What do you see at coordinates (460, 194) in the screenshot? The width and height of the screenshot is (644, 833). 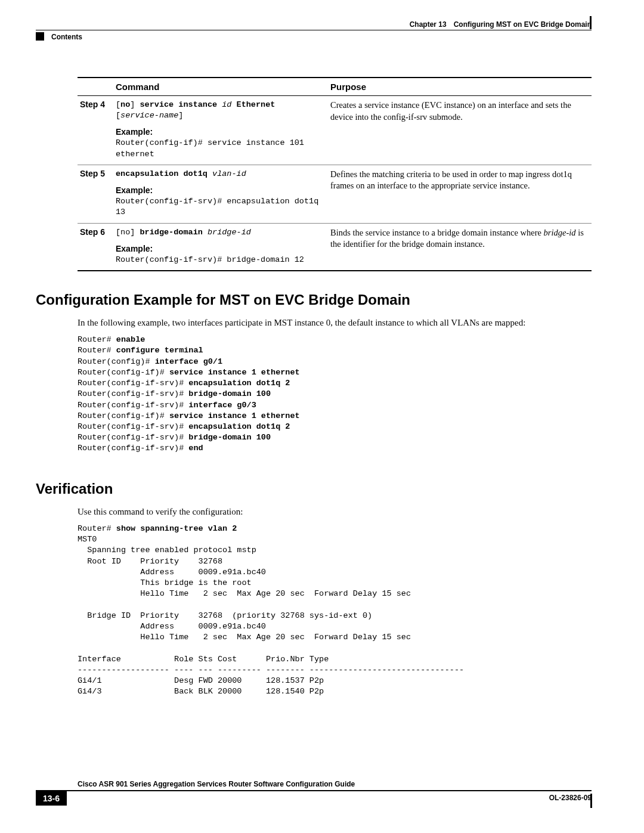 I see `purpose-cell: Defines the matching criteria to be used…` at bounding box center [460, 194].